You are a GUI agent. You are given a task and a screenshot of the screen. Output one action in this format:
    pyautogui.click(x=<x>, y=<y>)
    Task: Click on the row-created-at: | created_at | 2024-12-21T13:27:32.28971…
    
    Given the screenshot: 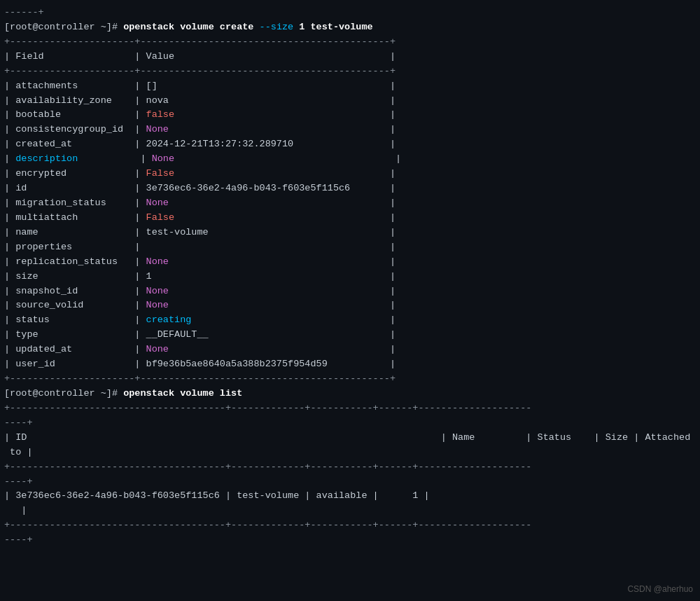 What is the action you would take?
    pyautogui.click(x=350, y=144)
    